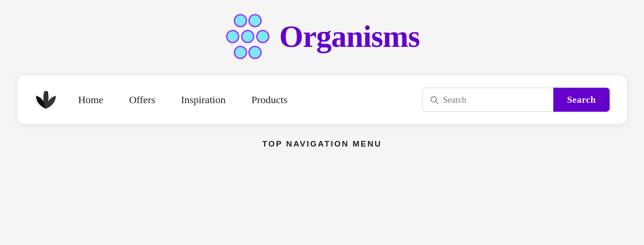 The height and width of the screenshot is (245, 644). I want to click on nav-logo-icon, so click(46, 100).